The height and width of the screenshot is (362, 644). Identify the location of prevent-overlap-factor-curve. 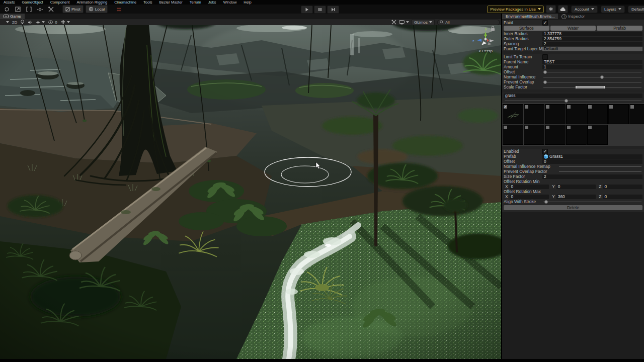
(600, 172).